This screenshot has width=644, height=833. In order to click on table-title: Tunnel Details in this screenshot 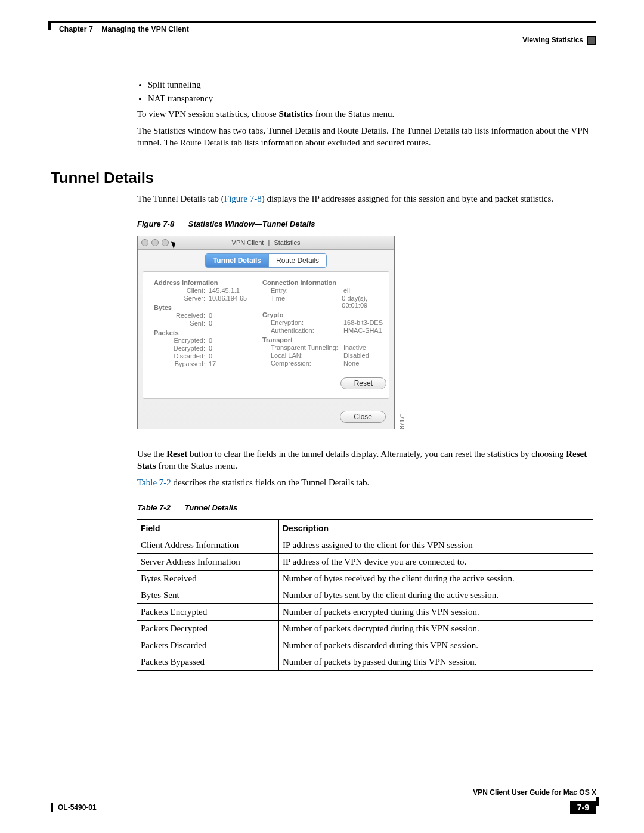, I will do `click(211, 508)`.